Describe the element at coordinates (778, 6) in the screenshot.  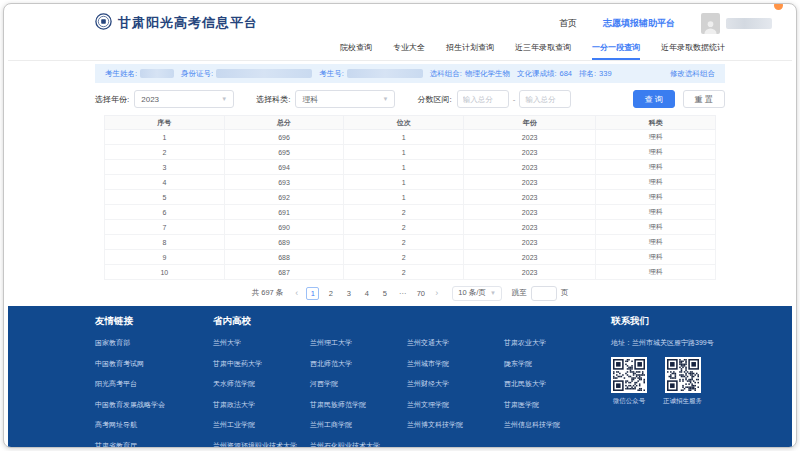
I see `floating-notification-dot` at that location.